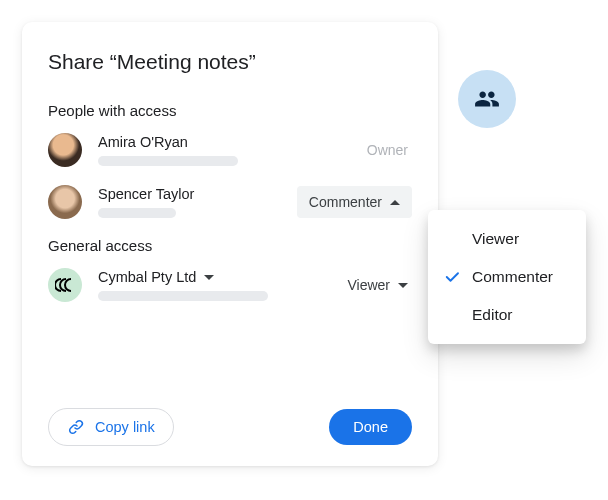  Describe the element at coordinates (222, 277) in the screenshot. I see `org-name-dropdown: Cymbal Pty Ltd` at that location.